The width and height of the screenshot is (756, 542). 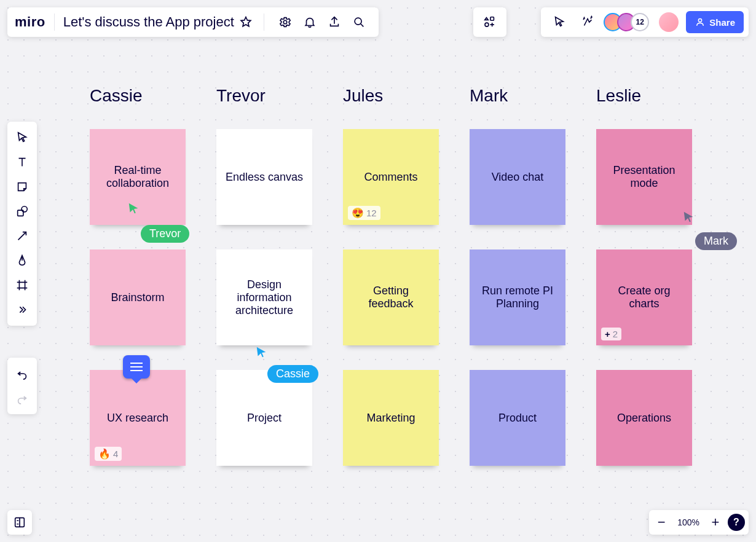 I want to click on sticky-text: Getting feedback, so click(x=391, y=297).